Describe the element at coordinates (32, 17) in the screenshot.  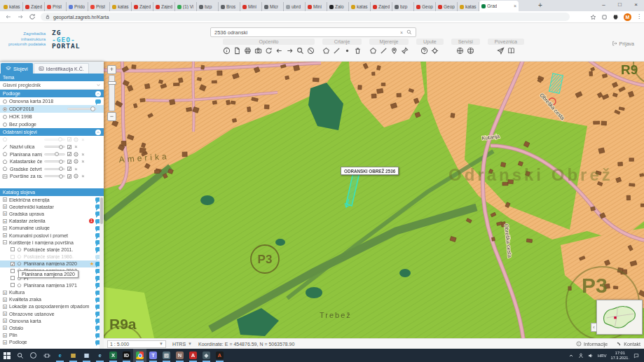
I see `reload-icon` at that location.